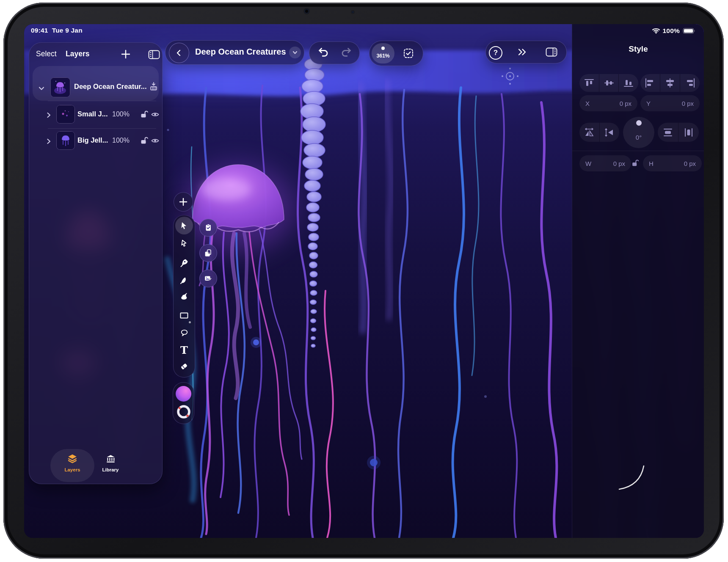  What do you see at coordinates (383, 48) in the screenshot?
I see `zoom-dot` at bounding box center [383, 48].